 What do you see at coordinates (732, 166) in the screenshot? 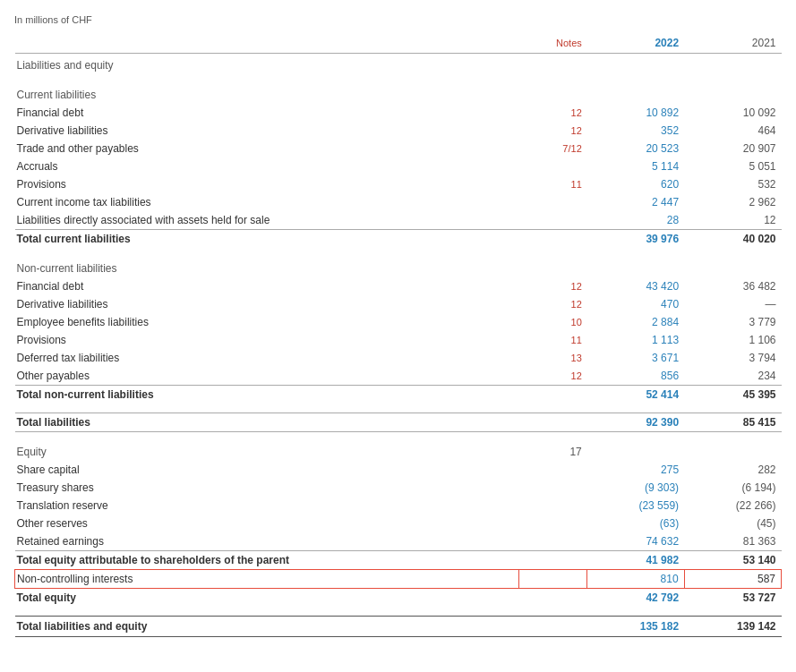
I see `row-val-2021: 5 051` at bounding box center [732, 166].